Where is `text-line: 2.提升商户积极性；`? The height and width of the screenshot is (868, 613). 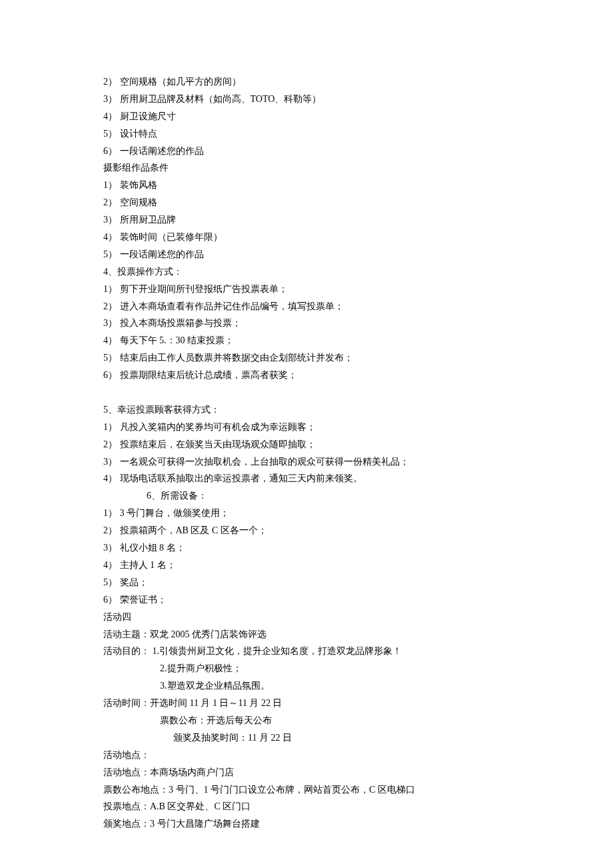 text-line: 2.提升商户积极性； is located at coordinates (318, 669).